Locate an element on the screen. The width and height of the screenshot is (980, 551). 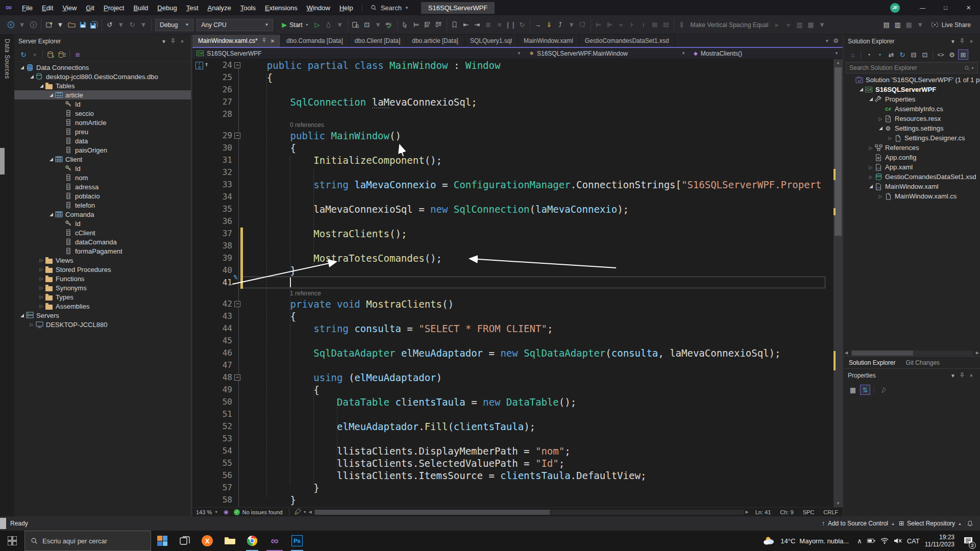
select-tool-icon is located at coordinates (405, 25).